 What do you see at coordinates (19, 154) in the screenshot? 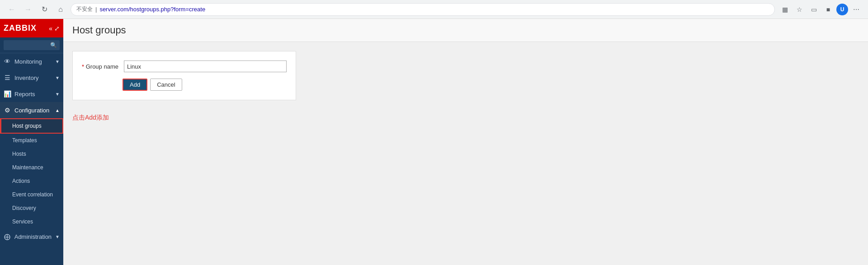
I see `hosts-label: Hosts` at bounding box center [19, 154].